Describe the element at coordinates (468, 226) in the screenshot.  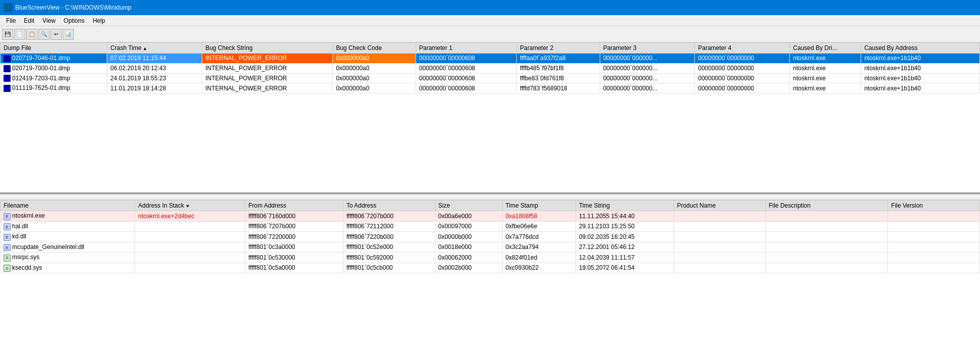
I see `lower-cell-size: 0x00097000` at that location.